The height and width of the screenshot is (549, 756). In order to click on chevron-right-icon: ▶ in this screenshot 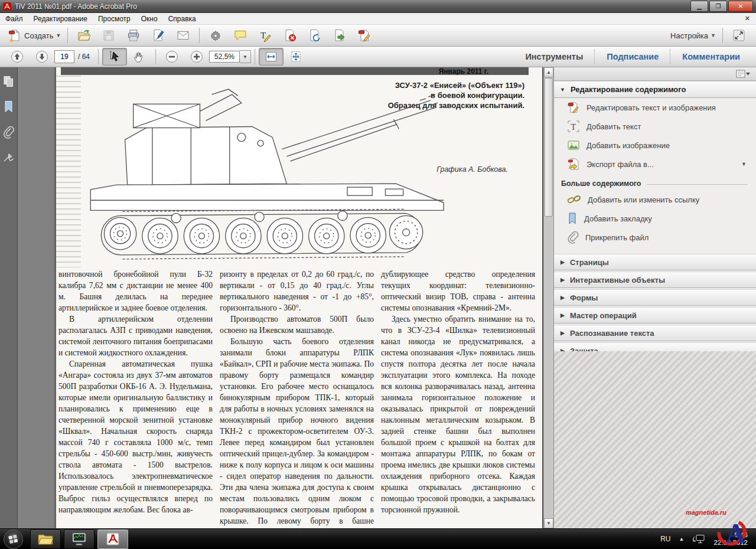, I will do `click(562, 262)`.